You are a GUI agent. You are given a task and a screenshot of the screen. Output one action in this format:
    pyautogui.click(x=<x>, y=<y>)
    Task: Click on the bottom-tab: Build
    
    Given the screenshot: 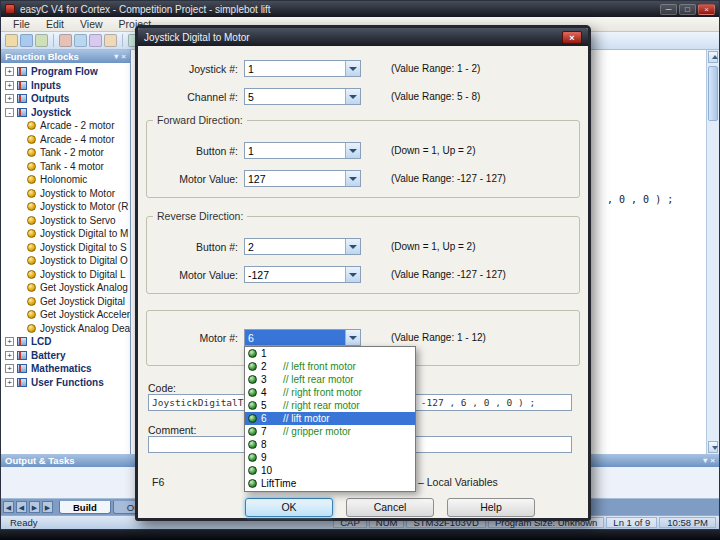 What is the action you would take?
    pyautogui.click(x=85, y=508)
    